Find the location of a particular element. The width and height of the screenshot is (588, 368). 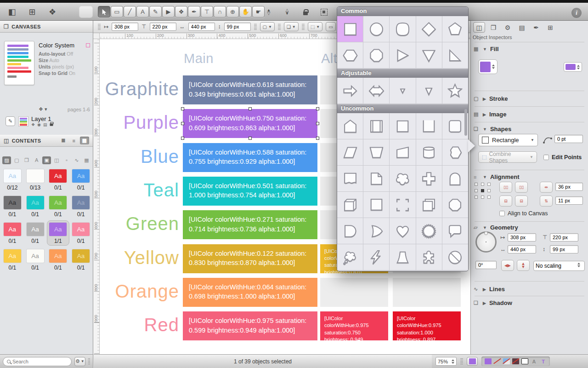

layer-visibility-icon: ◉ is located at coordinates (39, 125).